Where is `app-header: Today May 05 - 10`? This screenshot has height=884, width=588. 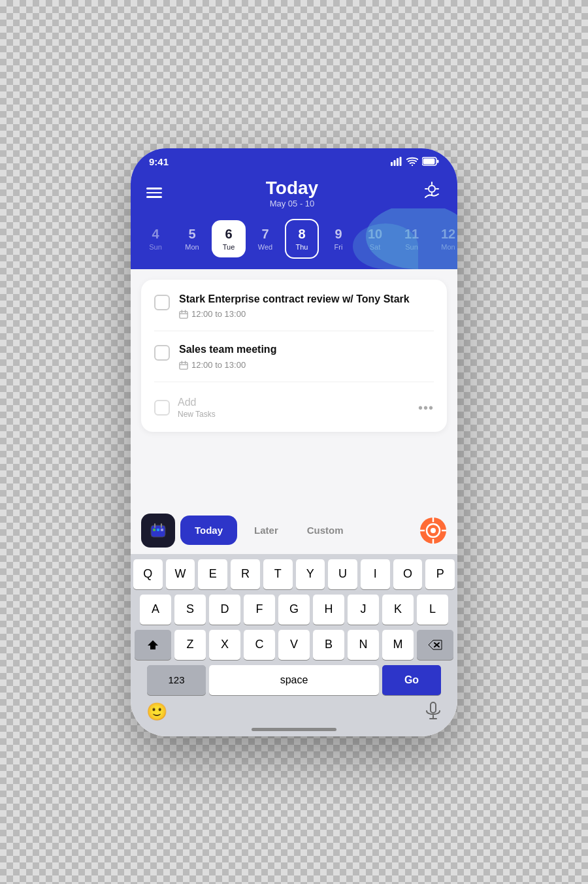 app-header: Today May 05 - 10 is located at coordinates (294, 189).